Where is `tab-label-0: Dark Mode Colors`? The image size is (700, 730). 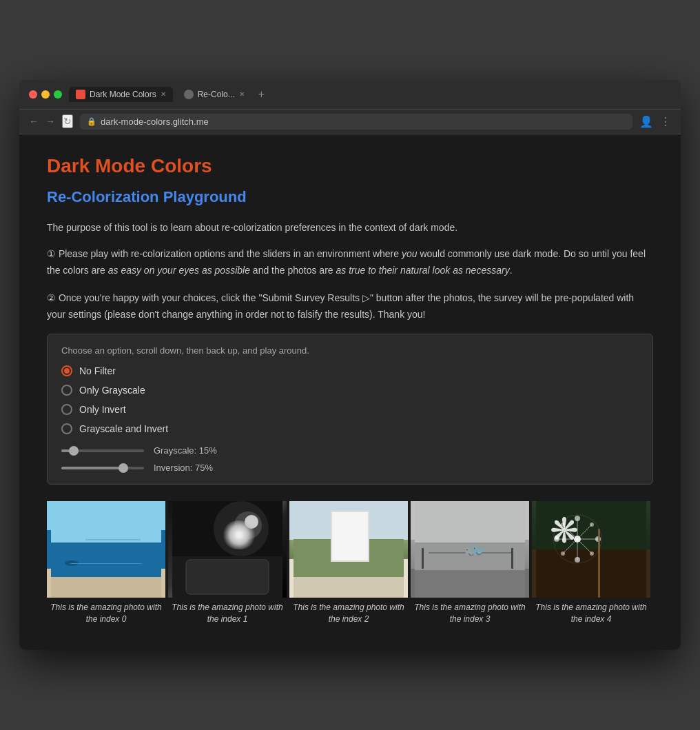
tab-label-0: Dark Mode Colors is located at coordinates (123, 94).